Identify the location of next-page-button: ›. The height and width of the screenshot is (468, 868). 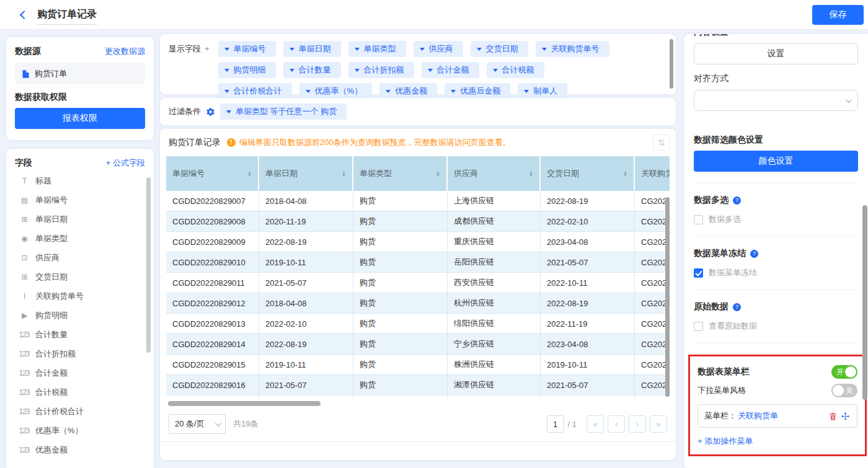
(637, 424).